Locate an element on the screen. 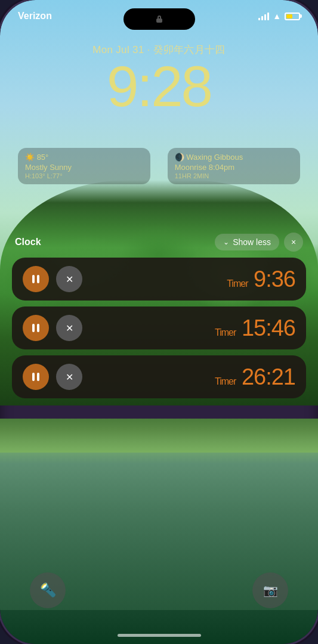  dynamic-island is located at coordinates (159, 19).